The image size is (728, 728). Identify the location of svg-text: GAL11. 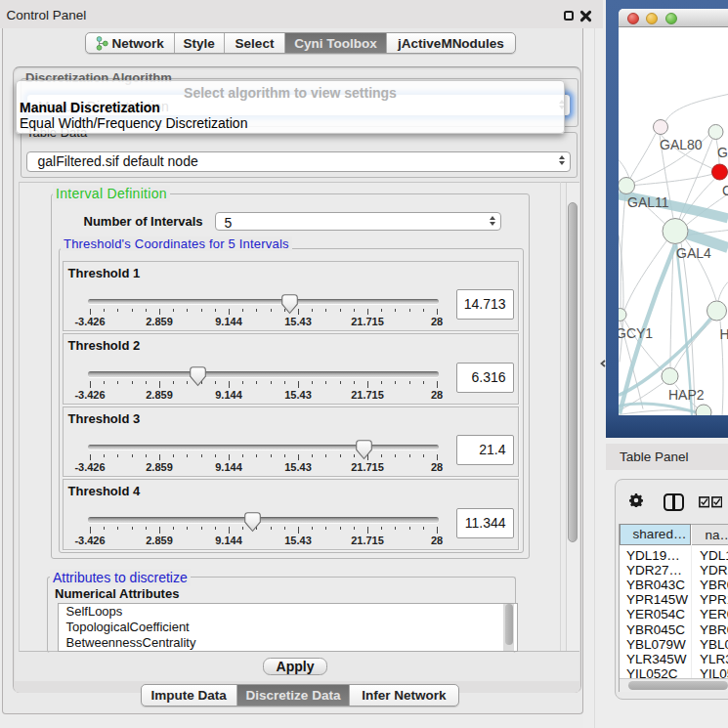
(649, 201).